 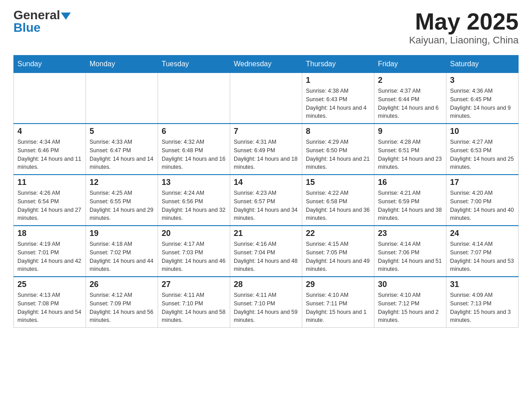 What do you see at coordinates (410, 302) in the screenshot?
I see `day-cell: 30Sunrise: 4:10 AM Sunset: 7:12 PM Dayli…` at bounding box center [410, 302].